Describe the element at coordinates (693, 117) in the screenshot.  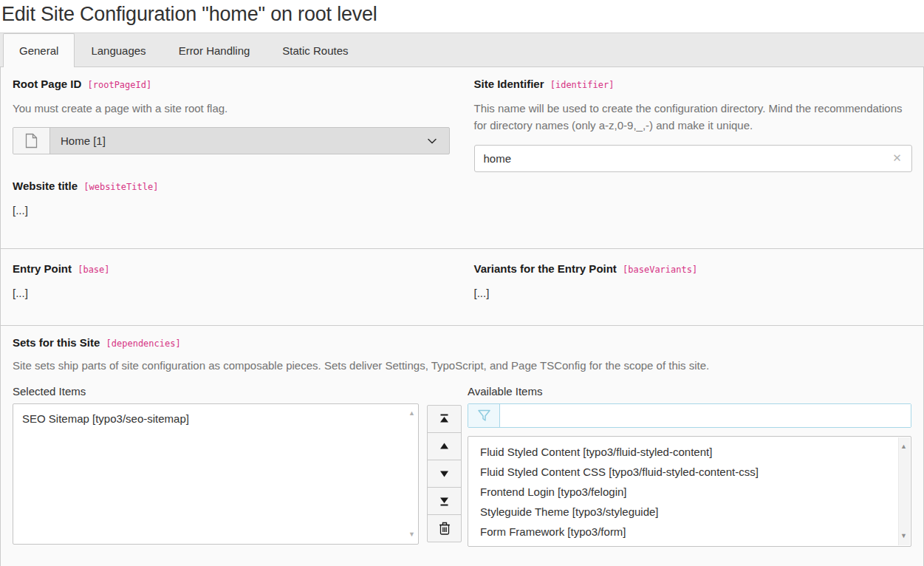
I see `site-identifier-description: This name will be used to create the con…` at that location.